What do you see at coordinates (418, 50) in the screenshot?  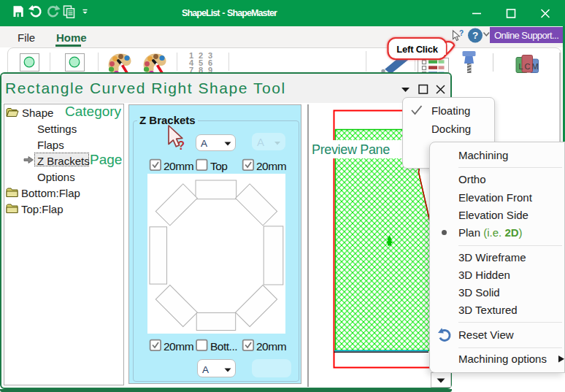 I see `svg-text: Left Click` at bounding box center [418, 50].